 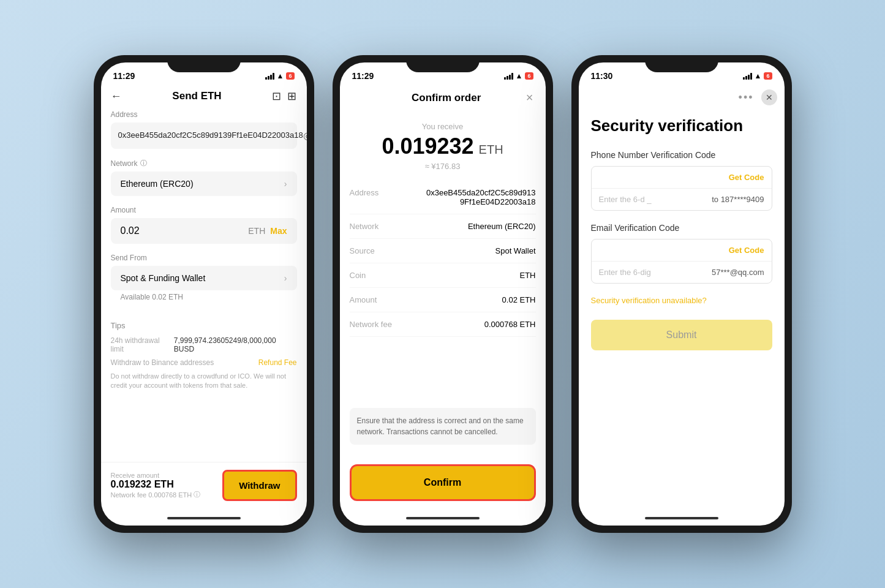 I want to click on back-button: ←, so click(x=116, y=97).